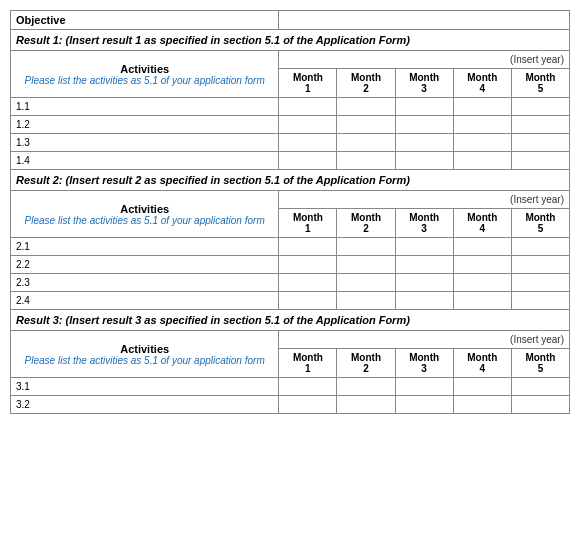  What do you see at coordinates (145, 161) in the screenshot?
I see `row-r1-4: 1.4` at bounding box center [145, 161].